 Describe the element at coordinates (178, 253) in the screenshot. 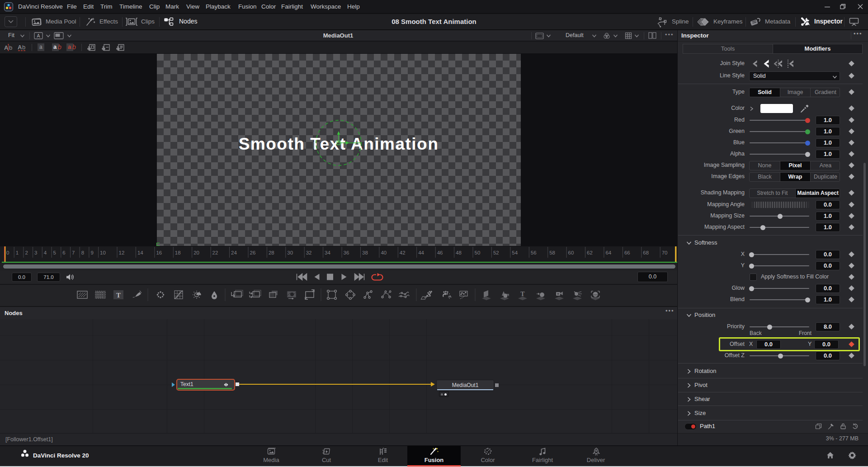

I see `svg-text: 18` at that location.